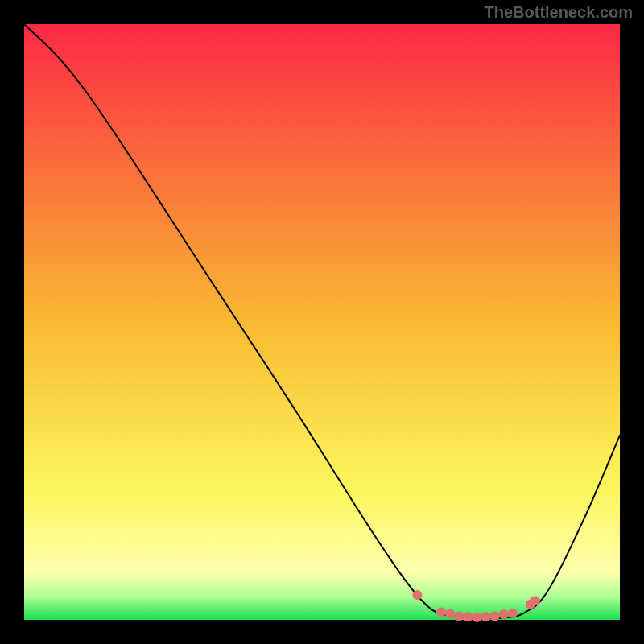 Image resolution: width=644 pixels, height=644 pixels. I want to click on watermark-text: TheBottleneck.com, so click(559, 13).